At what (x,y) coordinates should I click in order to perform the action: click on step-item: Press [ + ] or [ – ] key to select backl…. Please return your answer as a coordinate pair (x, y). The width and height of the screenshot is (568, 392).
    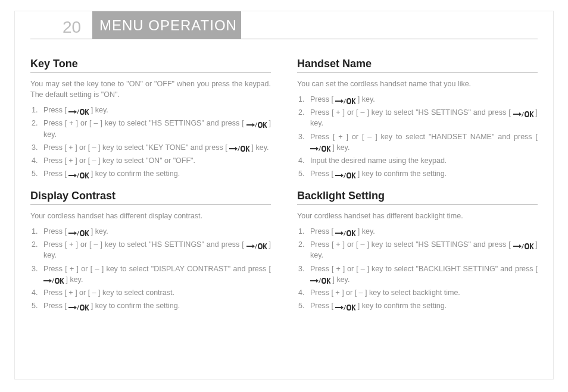
    Looking at the image, I should click on (417, 293).